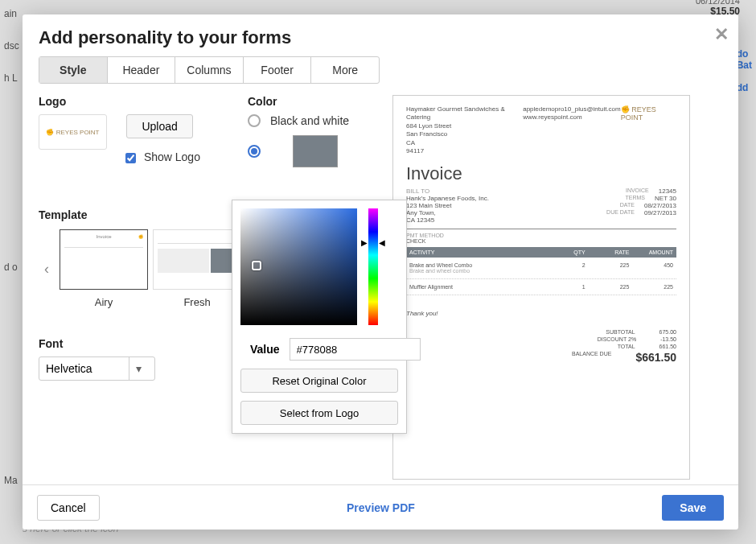 The width and height of the screenshot is (756, 544). What do you see at coordinates (319, 413) in the screenshot?
I see `select-from-logo-button: Select from Logo` at bounding box center [319, 413].